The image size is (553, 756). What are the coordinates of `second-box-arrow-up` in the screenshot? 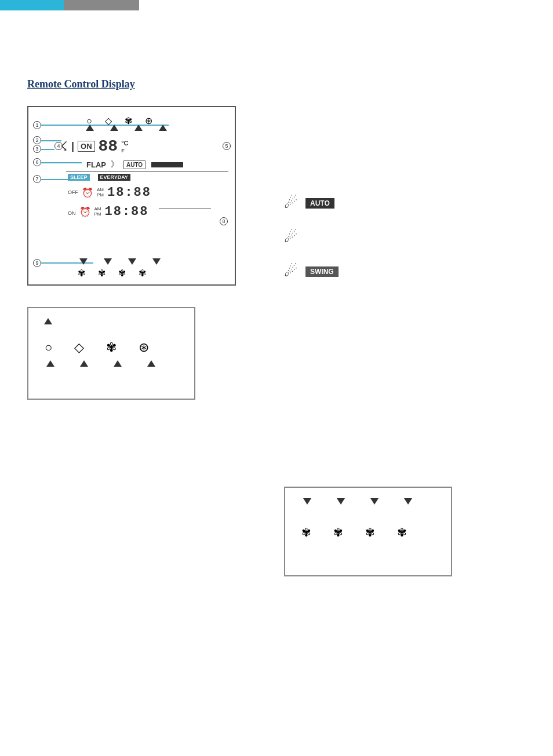 It's located at (48, 322).